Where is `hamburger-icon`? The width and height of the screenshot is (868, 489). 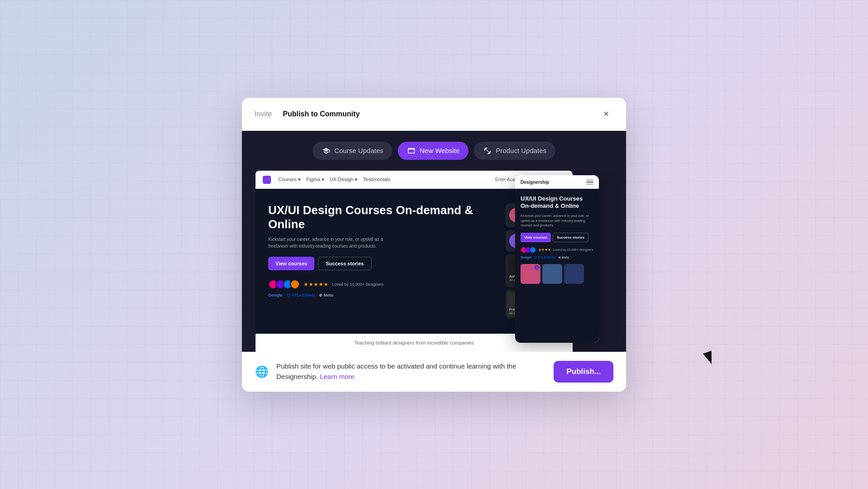 hamburger-icon is located at coordinates (590, 182).